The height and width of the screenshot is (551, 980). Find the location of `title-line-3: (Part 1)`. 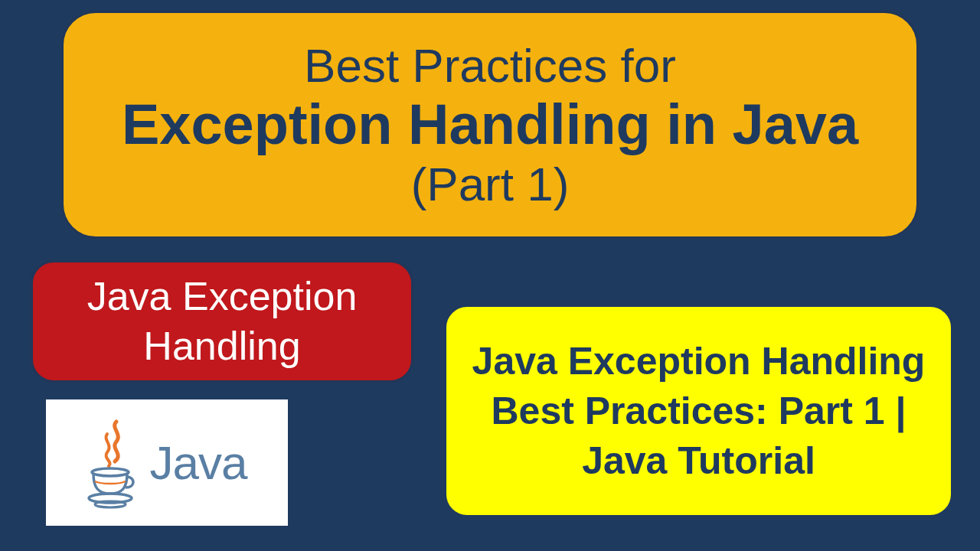

title-line-3: (Part 1) is located at coordinates (490, 184).